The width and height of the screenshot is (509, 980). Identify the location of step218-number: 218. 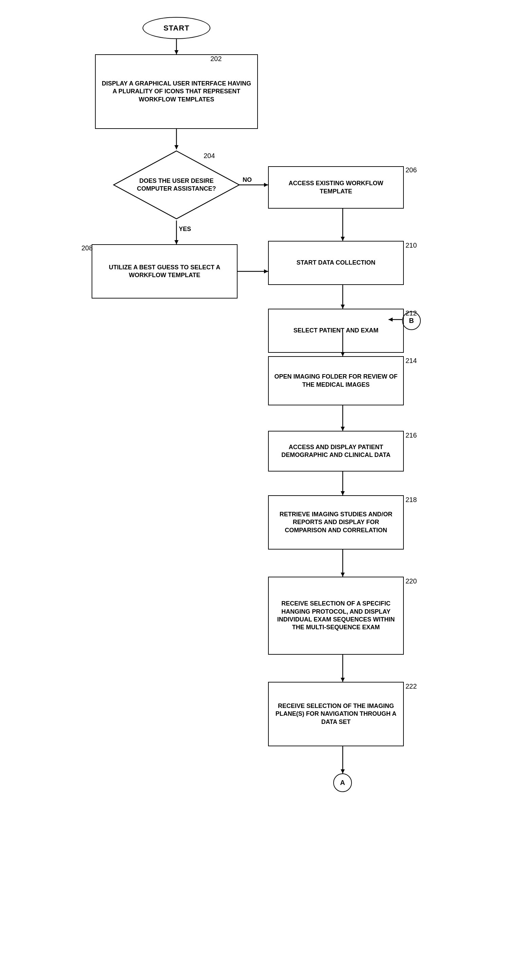
(411, 500).